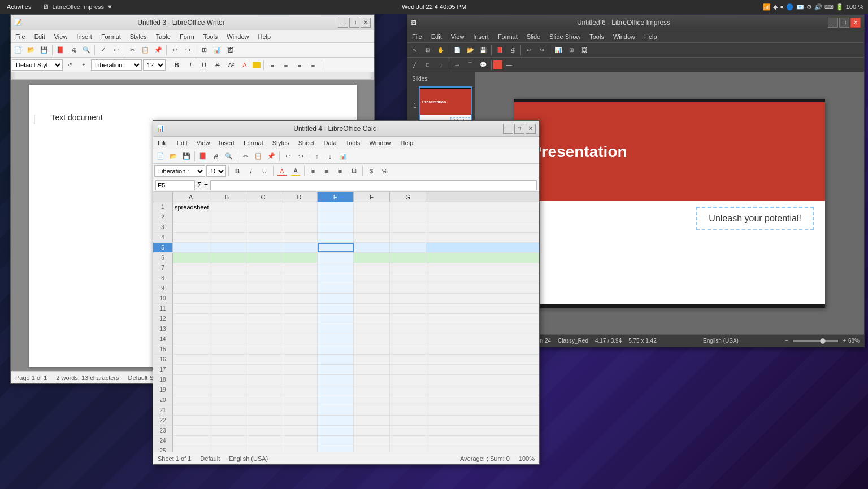 The image size is (868, 489). What do you see at coordinates (191, 288) in the screenshot?
I see `calc-cell-A9` at bounding box center [191, 288].